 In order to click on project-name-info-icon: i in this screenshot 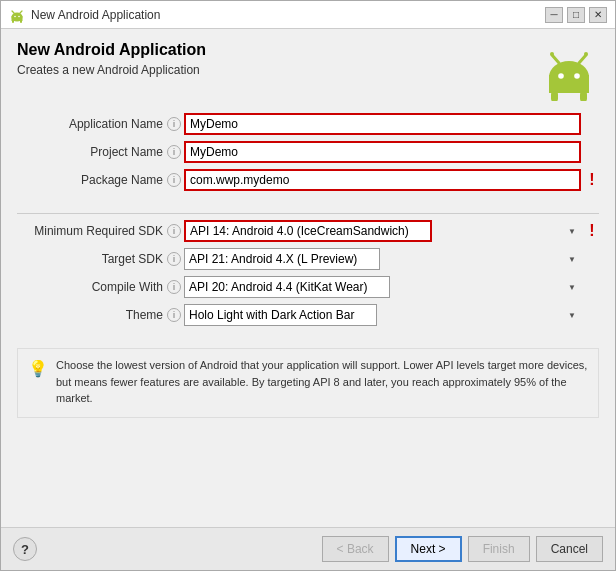, I will do `click(174, 152)`.